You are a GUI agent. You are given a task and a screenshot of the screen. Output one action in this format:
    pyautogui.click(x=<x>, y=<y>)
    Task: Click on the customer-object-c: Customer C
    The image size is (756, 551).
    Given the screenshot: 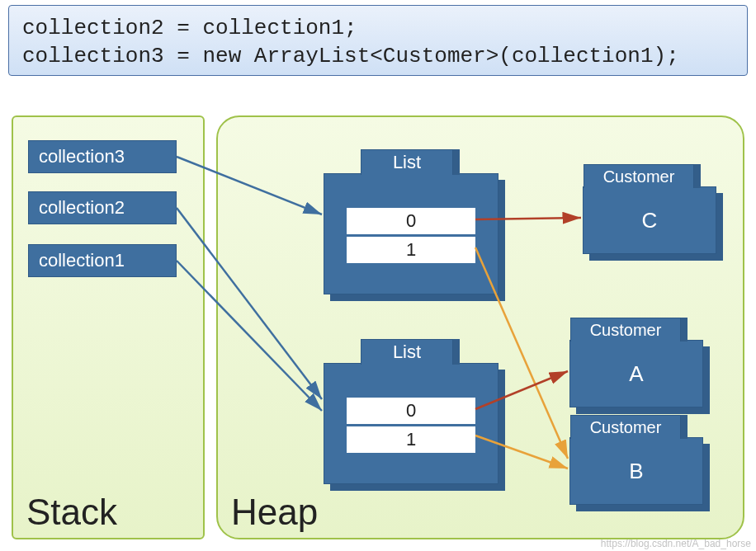 What is the action you would take?
    pyautogui.click(x=650, y=220)
    